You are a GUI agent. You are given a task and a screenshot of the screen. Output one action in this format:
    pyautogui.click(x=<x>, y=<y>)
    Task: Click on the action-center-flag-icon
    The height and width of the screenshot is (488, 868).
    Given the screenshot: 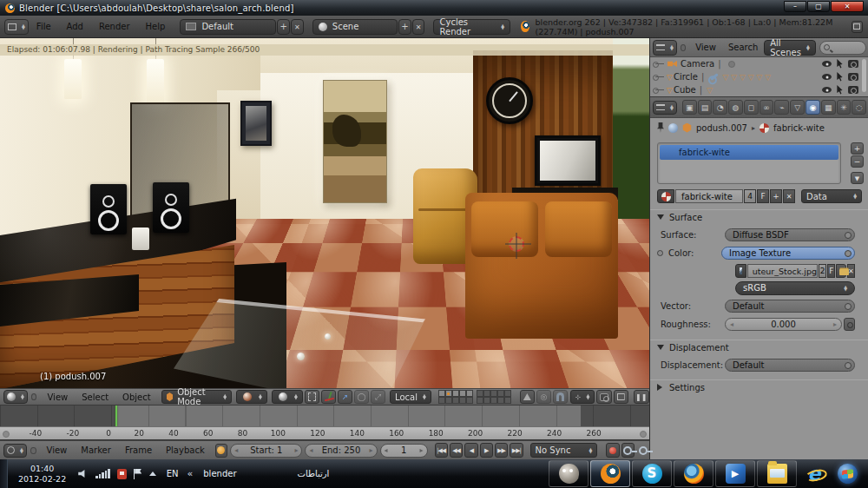 What is the action you would take?
    pyautogui.click(x=138, y=474)
    